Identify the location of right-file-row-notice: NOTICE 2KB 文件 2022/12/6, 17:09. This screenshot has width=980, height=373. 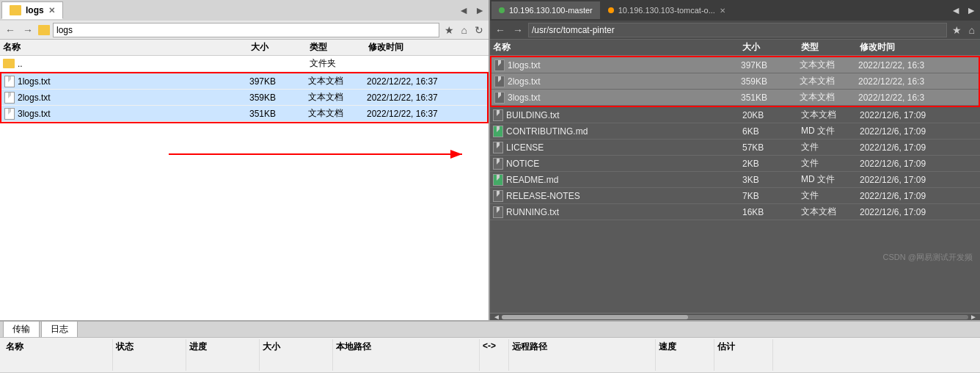
(735, 164).